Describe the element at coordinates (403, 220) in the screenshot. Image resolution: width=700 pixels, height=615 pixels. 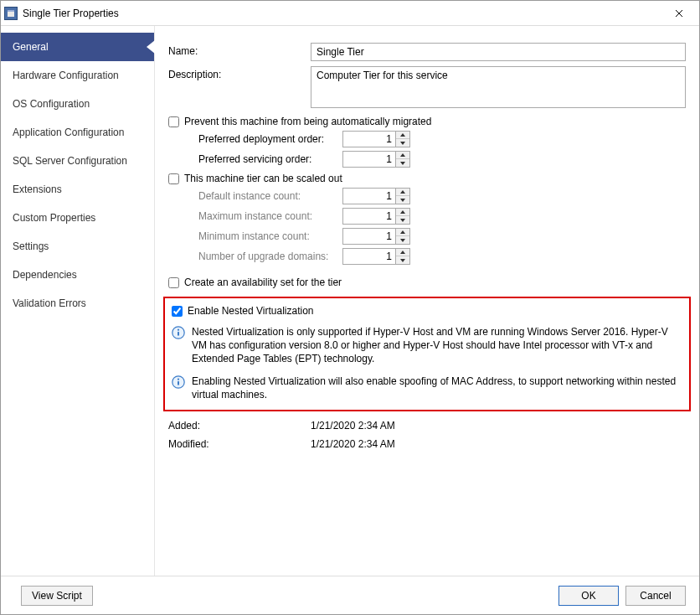
I see `max-instance-down` at that location.